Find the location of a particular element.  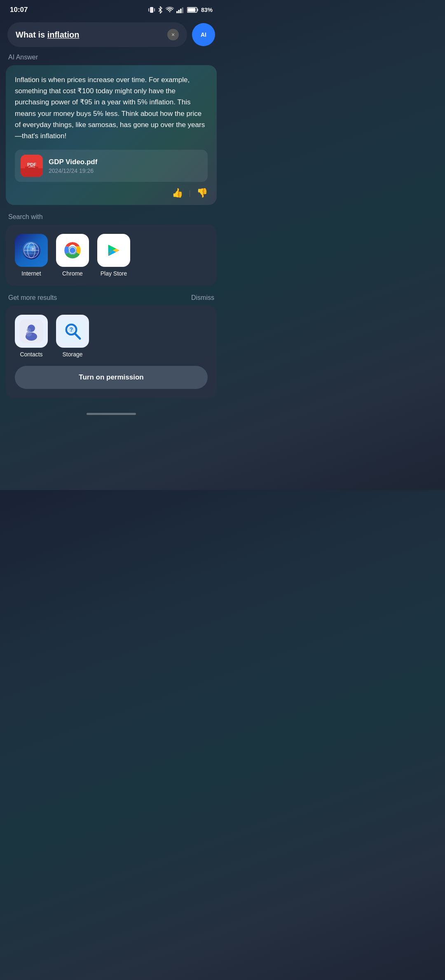

pdf-icon: PDF is located at coordinates (32, 166).